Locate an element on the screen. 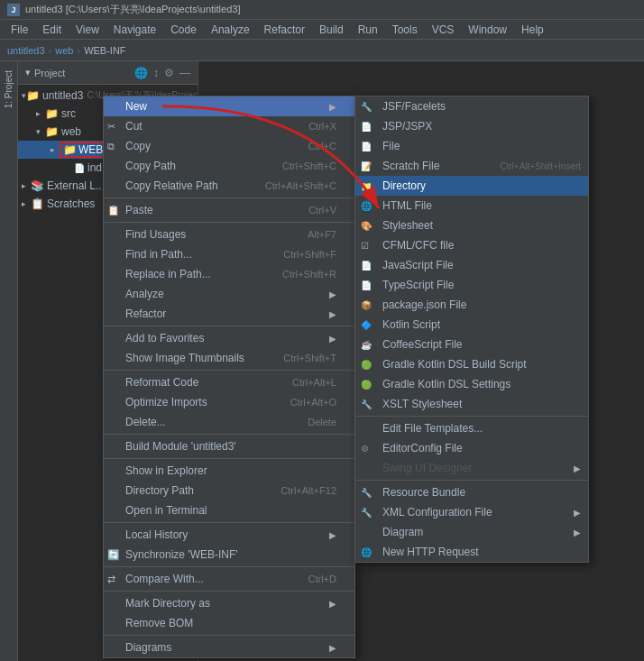  ctx-open-terminal: Open in Terminal is located at coordinates (229, 510).